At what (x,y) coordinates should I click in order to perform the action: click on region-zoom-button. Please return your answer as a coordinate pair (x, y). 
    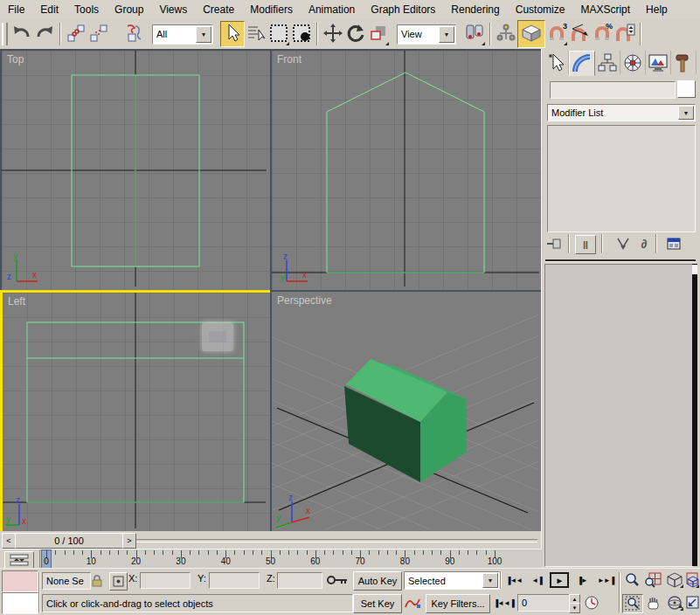
    Looking at the image, I should click on (633, 604).